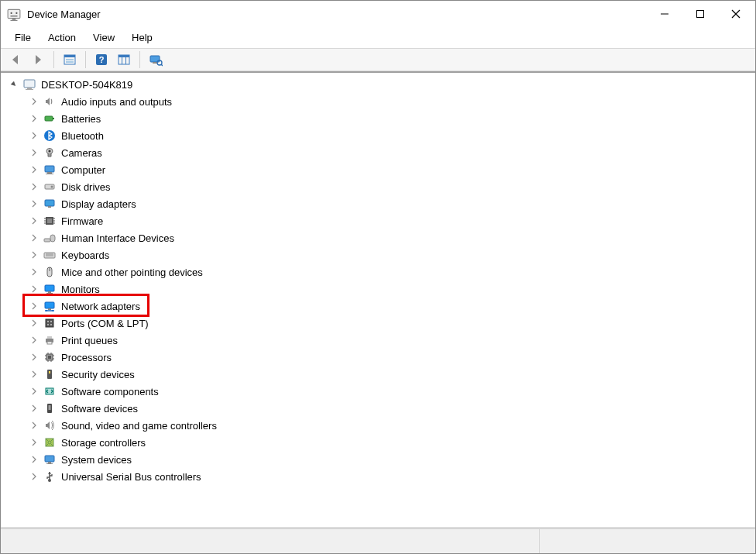 This screenshot has height=554, width=756. Describe the element at coordinates (50, 442) in the screenshot. I see `storage-icon` at that location.